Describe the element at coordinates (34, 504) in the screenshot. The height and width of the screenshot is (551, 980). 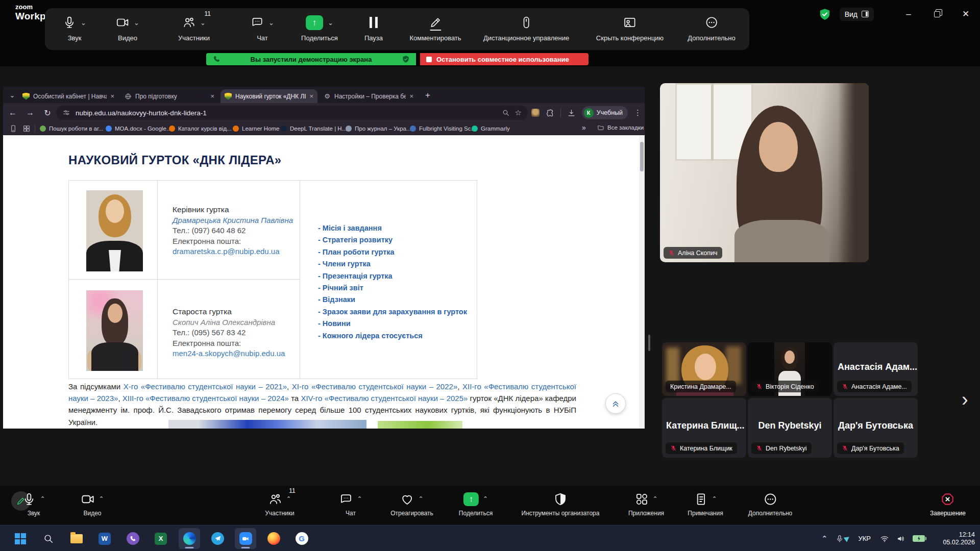
I see `audio-button: ⌃Звук` at that location.